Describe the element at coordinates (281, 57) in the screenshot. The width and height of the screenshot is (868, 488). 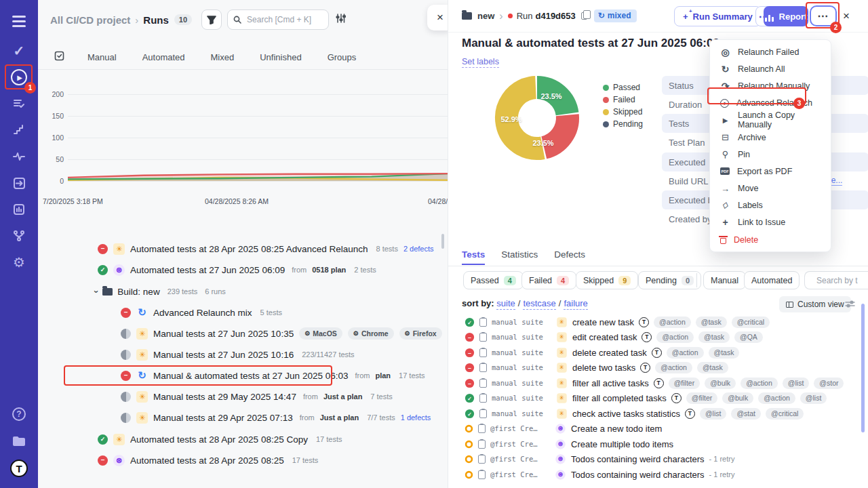
I see `tab-unfinished: Unfinished` at that location.